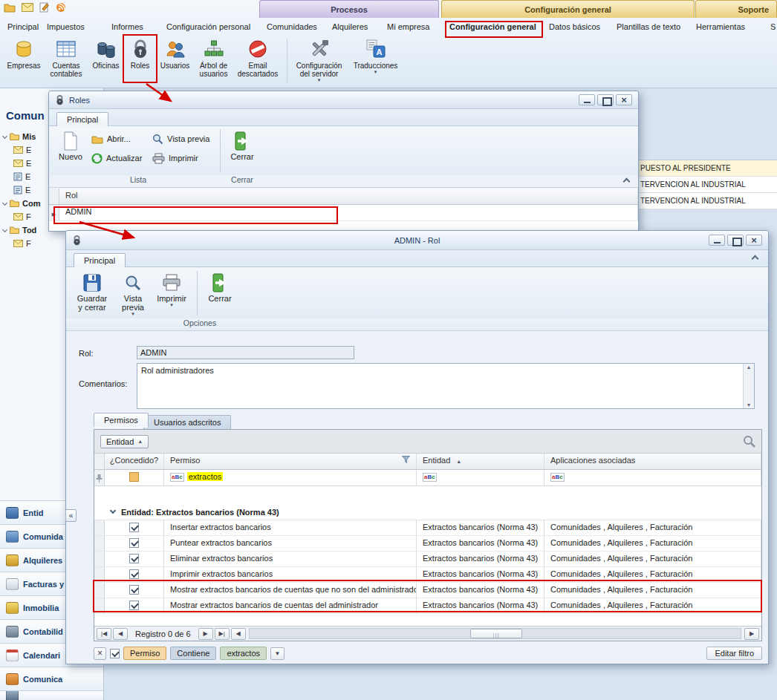 This screenshot has width=777, height=700. Describe the element at coordinates (350, 27) in the screenshot. I see `ribbon-tab-alquileres: Alquileres` at that location.